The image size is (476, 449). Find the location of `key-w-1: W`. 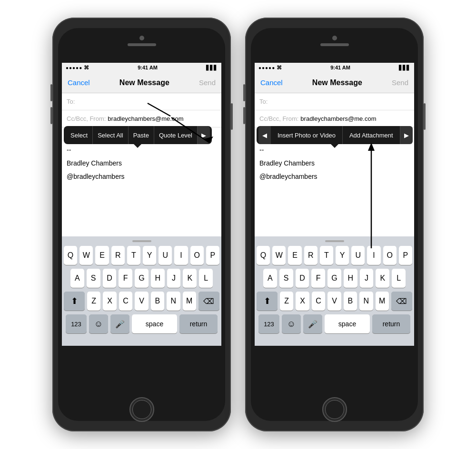

key-w-1: W is located at coordinates (86, 255).